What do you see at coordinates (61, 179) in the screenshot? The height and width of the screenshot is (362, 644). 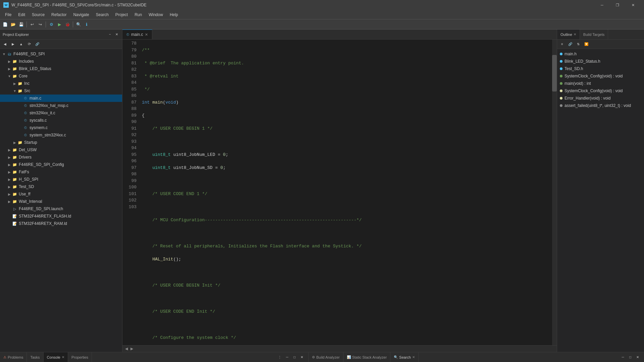 I see `tree-item-h-sd-spi: ▶ 📁 H_SD_SPI` at bounding box center [61, 179].